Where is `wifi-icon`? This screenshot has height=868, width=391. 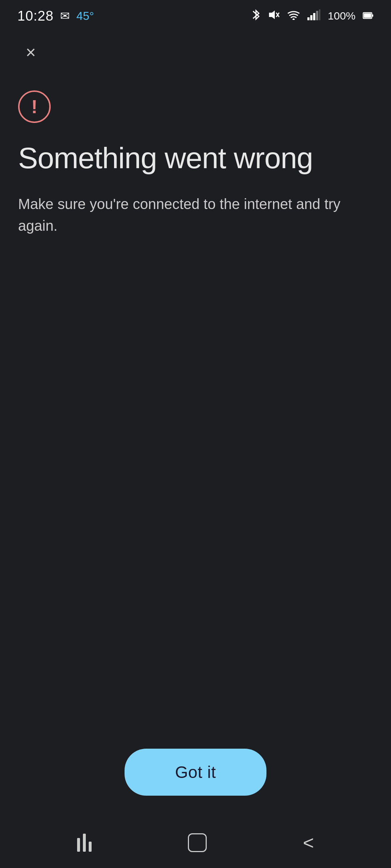
wifi-icon is located at coordinates (294, 16).